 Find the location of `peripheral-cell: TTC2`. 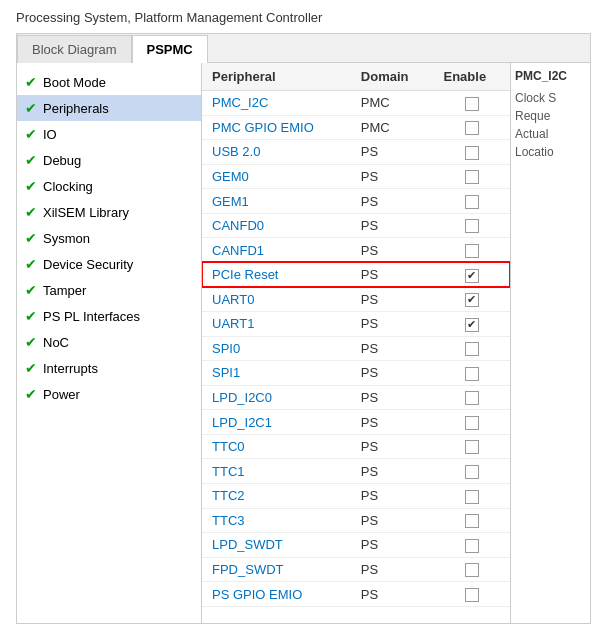

peripheral-cell: TTC2 is located at coordinates (276, 496).